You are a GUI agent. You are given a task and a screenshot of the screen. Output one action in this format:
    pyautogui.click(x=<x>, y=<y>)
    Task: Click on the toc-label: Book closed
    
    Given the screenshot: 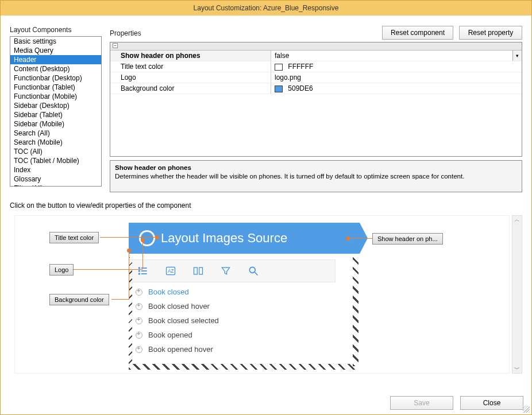 What is the action you would take?
    pyautogui.click(x=169, y=292)
    